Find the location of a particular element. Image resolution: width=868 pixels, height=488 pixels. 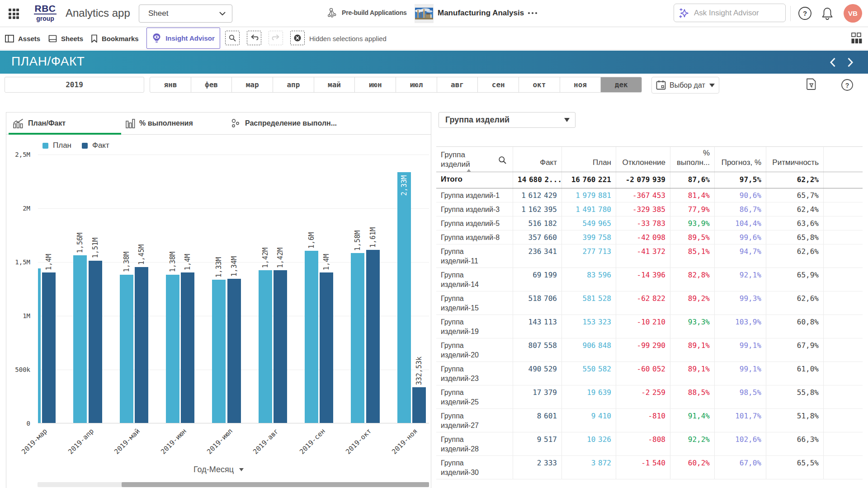

forecast-cell: 67,0% is located at coordinates (741, 467).